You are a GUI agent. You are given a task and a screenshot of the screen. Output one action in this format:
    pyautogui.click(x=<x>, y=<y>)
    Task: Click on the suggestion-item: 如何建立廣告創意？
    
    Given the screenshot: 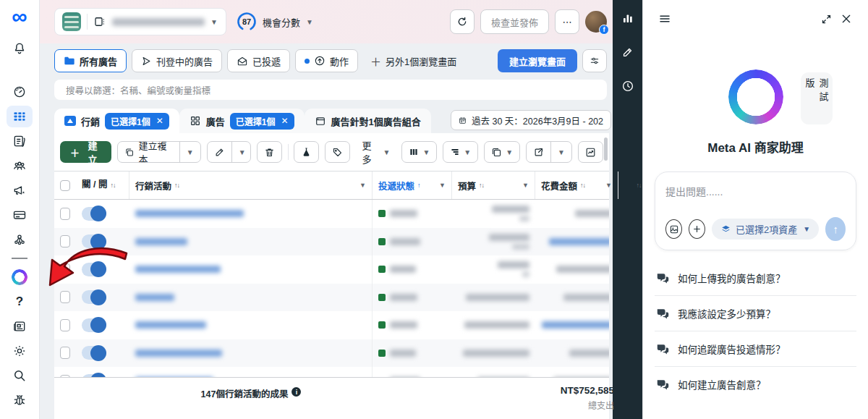 What is the action you would take?
    pyautogui.click(x=755, y=384)
    